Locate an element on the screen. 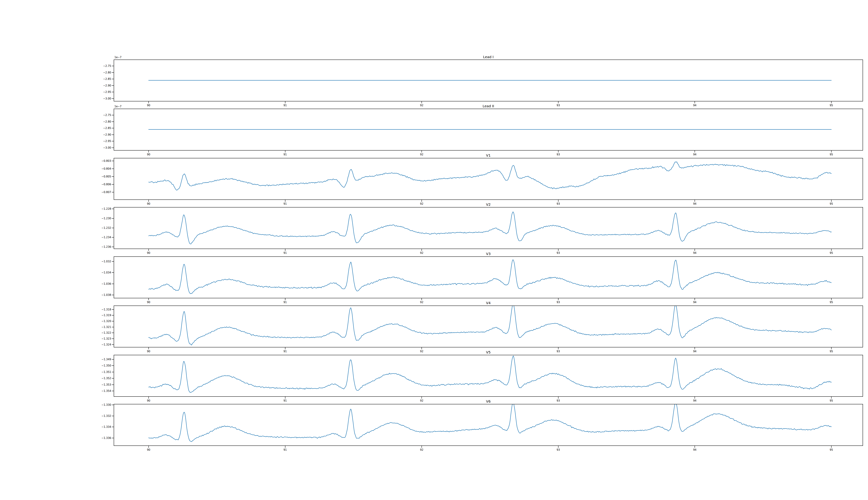  y-tick-label: −1.351 is located at coordinates (103, 372).